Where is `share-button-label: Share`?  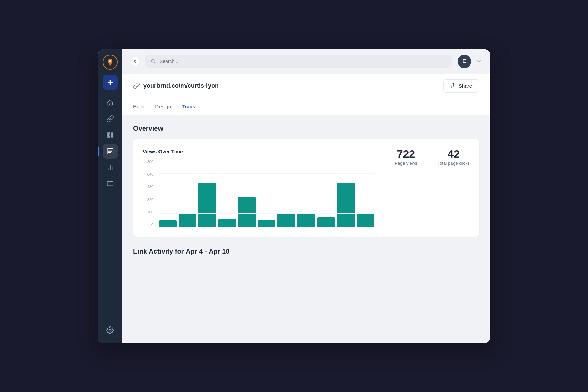
share-button-label: Share is located at coordinates (465, 86).